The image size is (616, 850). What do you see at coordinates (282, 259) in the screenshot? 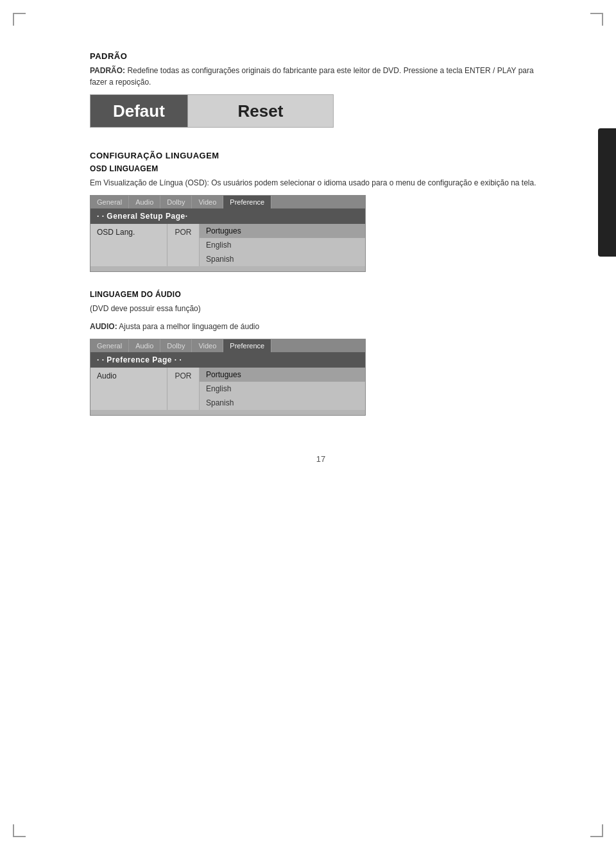
I see `option-spanish-osd: Spanish` at bounding box center [282, 259].